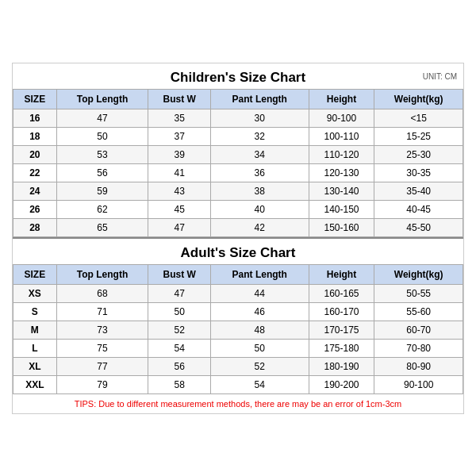  I want to click on table-cell: 40, so click(259, 209).